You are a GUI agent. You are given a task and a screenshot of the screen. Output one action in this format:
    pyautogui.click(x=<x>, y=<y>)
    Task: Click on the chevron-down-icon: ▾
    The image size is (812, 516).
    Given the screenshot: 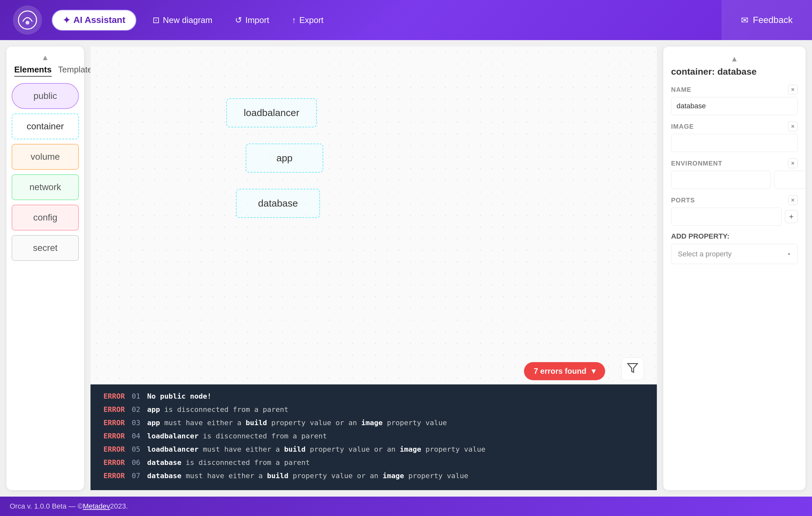 What is the action you would take?
    pyautogui.click(x=593, y=371)
    